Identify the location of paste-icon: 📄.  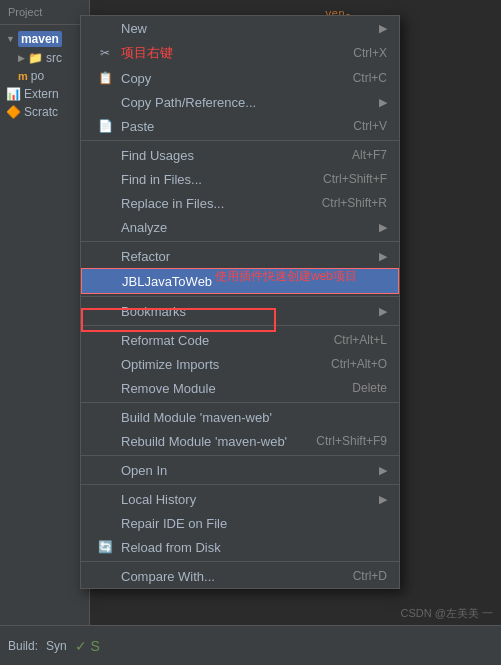
(105, 126).